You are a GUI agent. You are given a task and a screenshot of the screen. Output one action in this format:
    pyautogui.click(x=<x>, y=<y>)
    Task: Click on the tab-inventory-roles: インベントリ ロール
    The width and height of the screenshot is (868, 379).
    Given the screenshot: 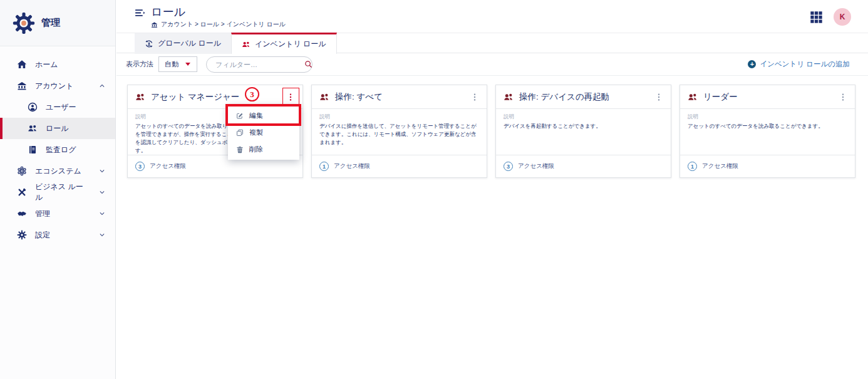 What is the action you would take?
    pyautogui.click(x=284, y=43)
    